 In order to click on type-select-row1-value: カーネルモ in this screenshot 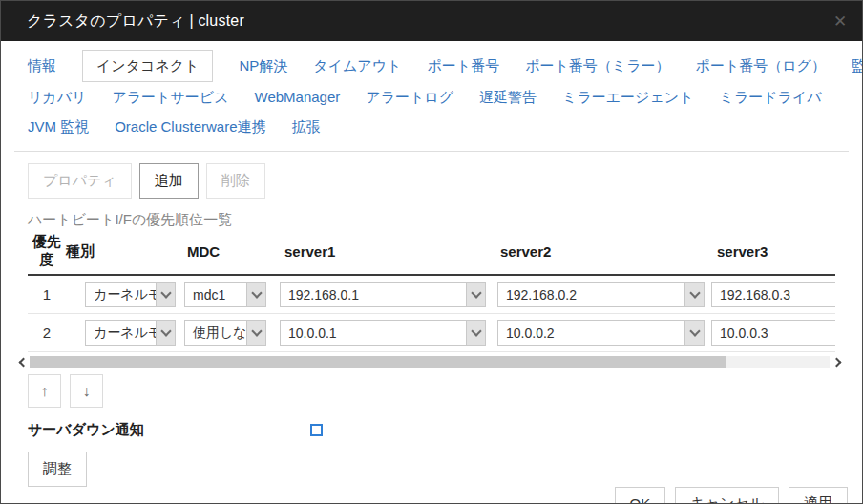, I will do `click(120, 294)`.